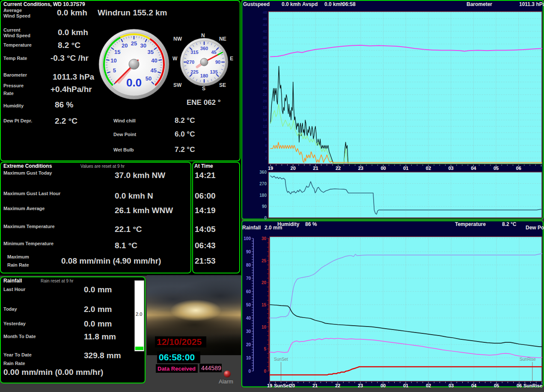 This screenshot has height=392, width=544. What do you see at coordinates (249, 292) in the screenshot?
I see `svg-text: 60` at bounding box center [249, 292].